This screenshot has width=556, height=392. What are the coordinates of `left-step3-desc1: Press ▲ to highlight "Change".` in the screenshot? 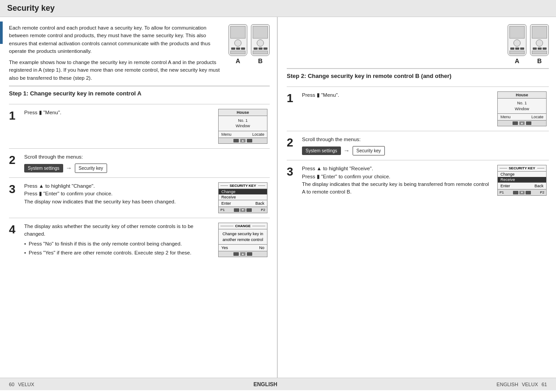 It's located at (119, 186).